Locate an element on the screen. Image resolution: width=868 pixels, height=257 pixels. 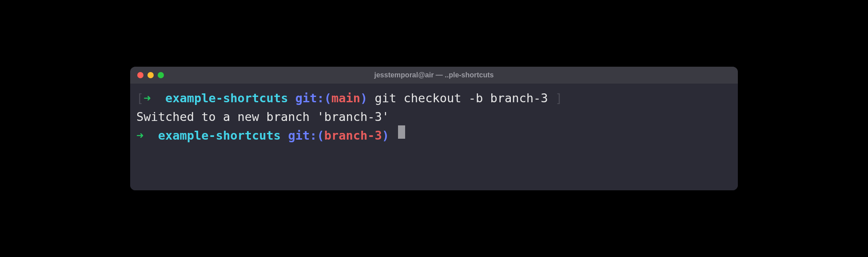
window-title: jesstemporal@air — ..ple-shortcuts is located at coordinates (434, 75).